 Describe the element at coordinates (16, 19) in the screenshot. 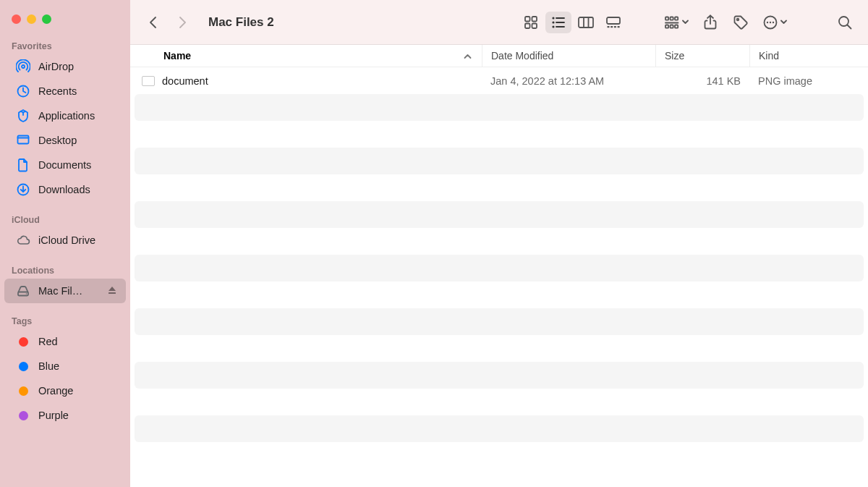

I see `close-window-button` at that location.